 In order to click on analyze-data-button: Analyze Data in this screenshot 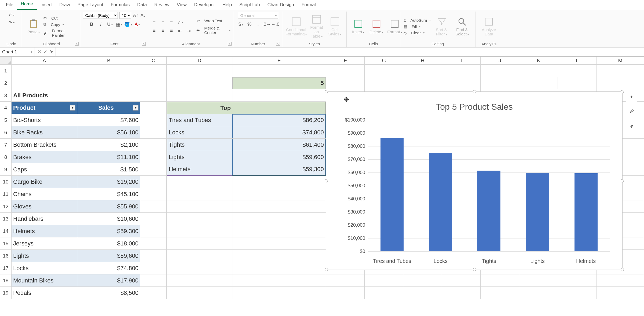, I will do `click(489, 27)`.